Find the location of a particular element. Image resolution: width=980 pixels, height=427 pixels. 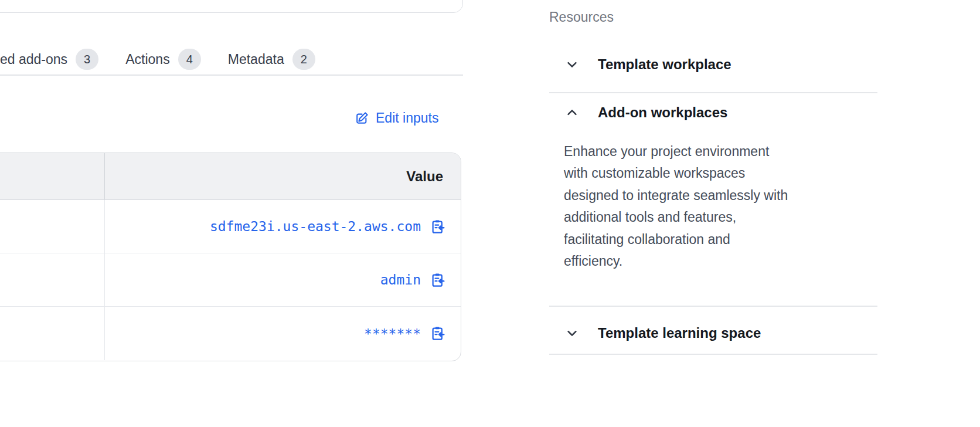

tab-actions-count-badge: 4 is located at coordinates (190, 59).